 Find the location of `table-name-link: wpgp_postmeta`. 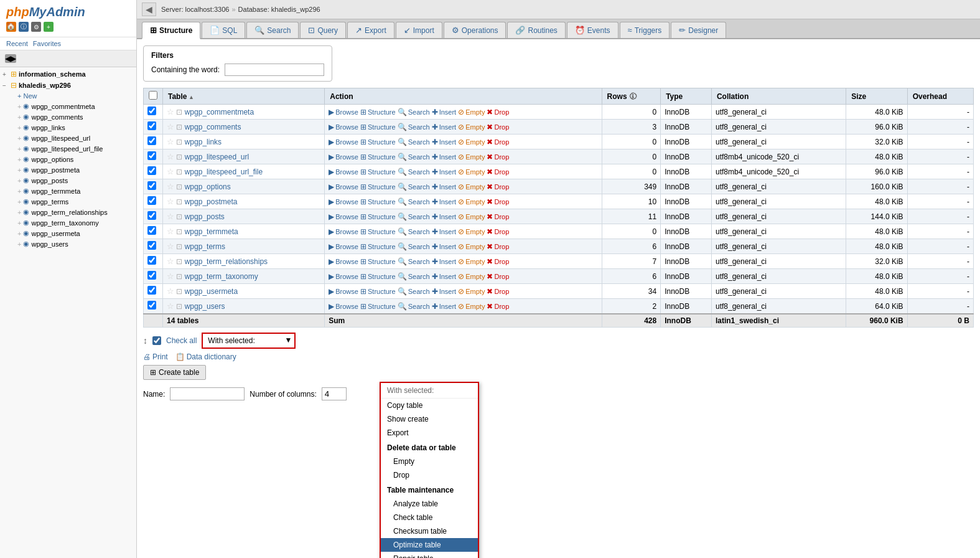

table-name-link: wpgp_postmeta is located at coordinates (212, 202).